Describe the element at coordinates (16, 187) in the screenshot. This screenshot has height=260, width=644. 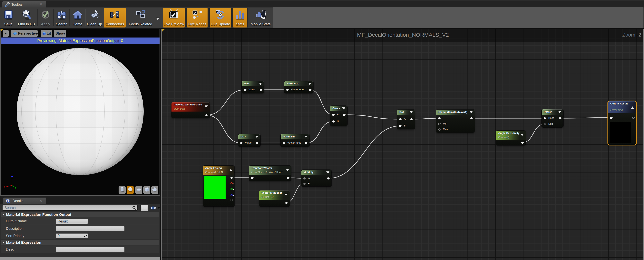
I see `svg-text: Y` at that location.